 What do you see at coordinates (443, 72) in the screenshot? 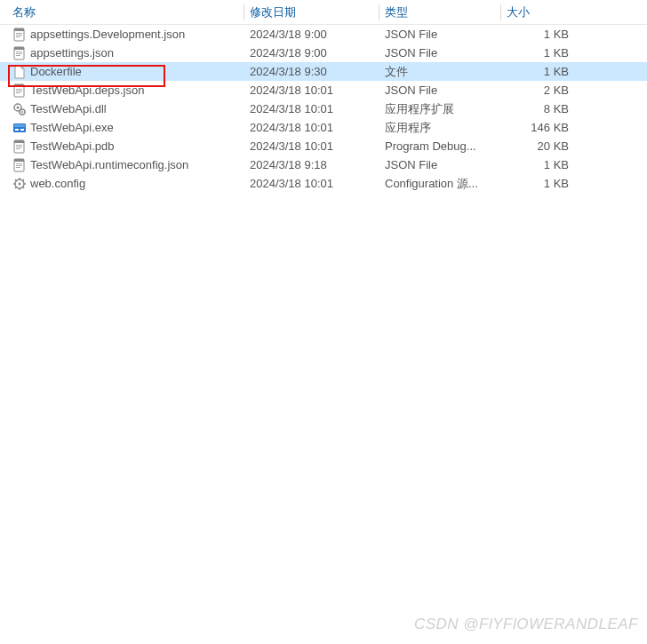
I see `file-type: 文件` at bounding box center [443, 72].